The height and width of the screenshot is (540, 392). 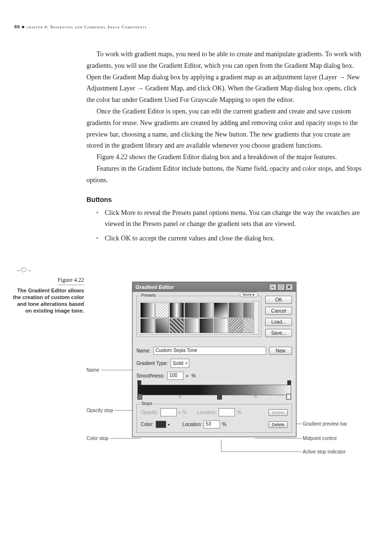 What do you see at coordinates (48, 295) in the screenshot?
I see `figure-sidebar: Figure 4.22 The Gradient Editor allows t…` at bounding box center [48, 295].